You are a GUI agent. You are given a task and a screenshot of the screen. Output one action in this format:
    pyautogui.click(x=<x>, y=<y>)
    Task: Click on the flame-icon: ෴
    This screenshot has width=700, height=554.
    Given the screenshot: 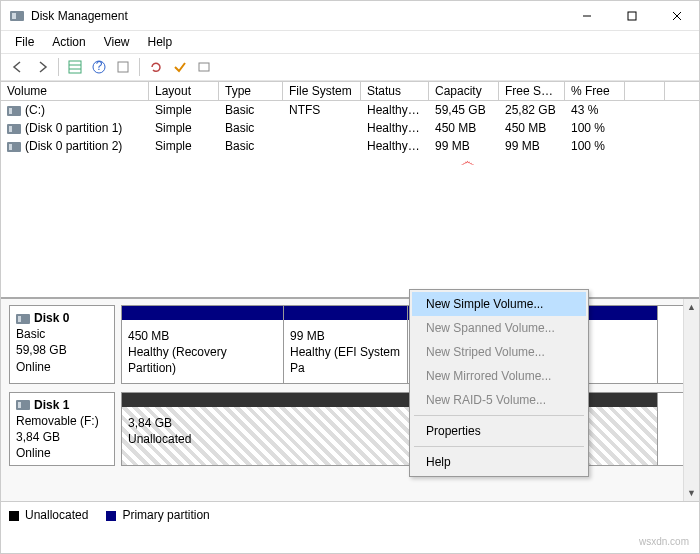 What is the action you would take?
    pyautogui.click(x=468, y=162)
    